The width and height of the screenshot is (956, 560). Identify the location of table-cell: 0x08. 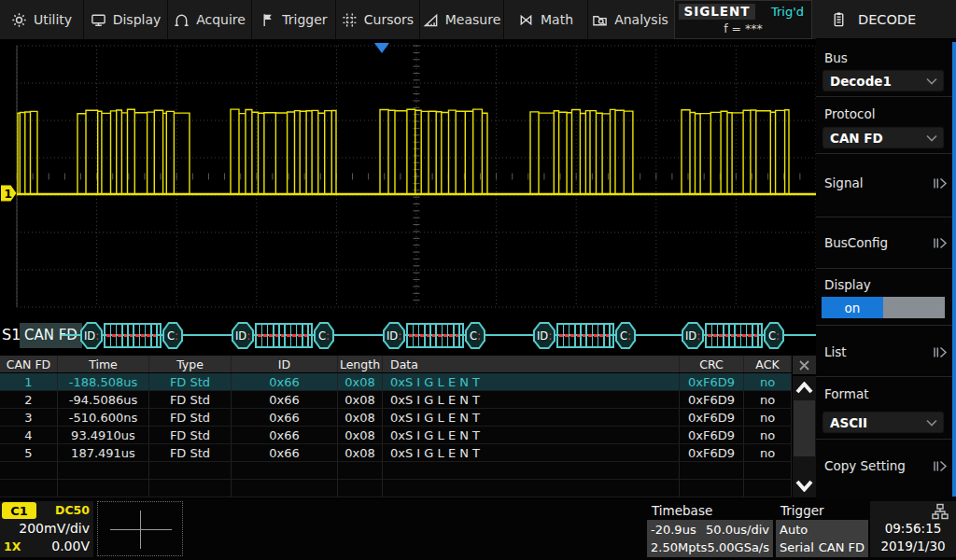
(360, 435).